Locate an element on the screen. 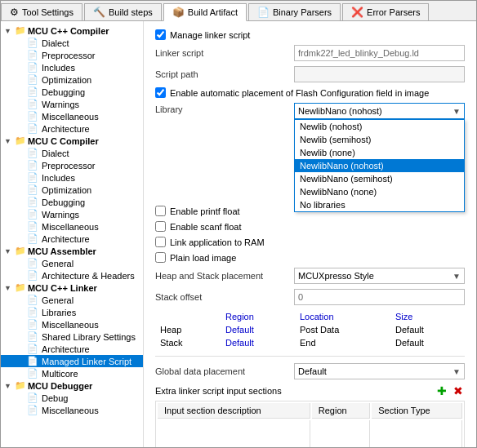 Image resolution: width=477 pixels, height=448 pixels. remove-section-button: ✖ is located at coordinates (458, 391).